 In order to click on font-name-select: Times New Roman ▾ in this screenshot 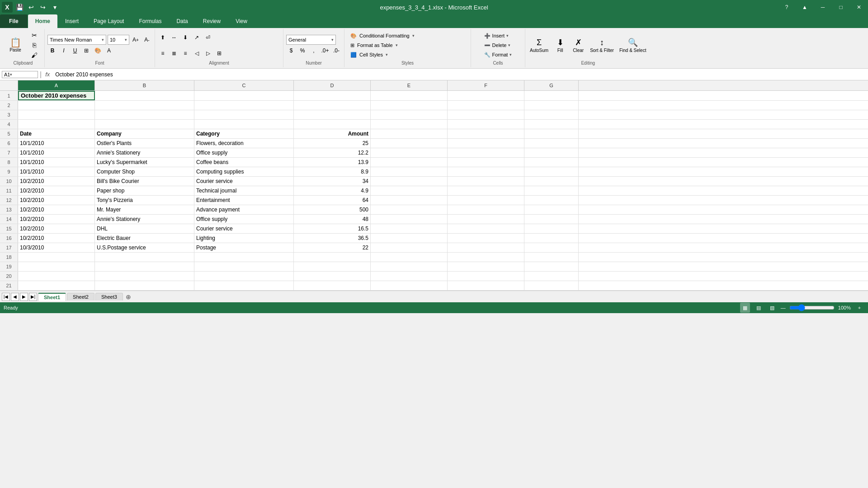, I will do `click(77, 40)`.